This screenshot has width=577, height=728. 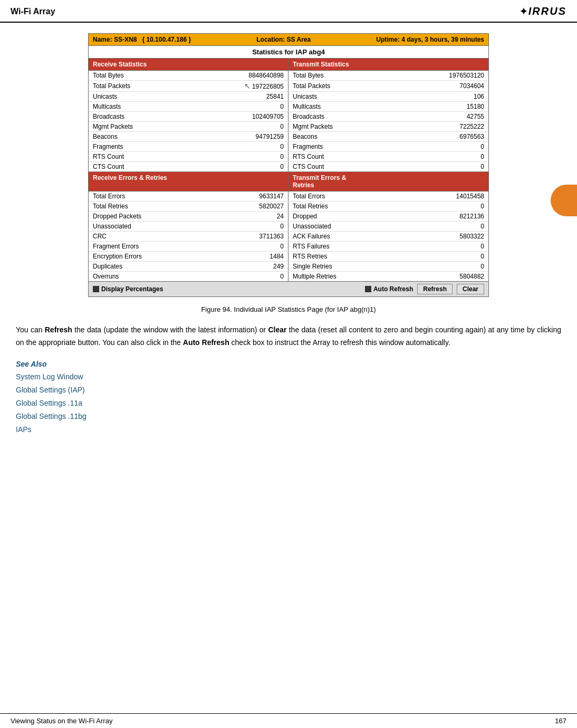 What do you see at coordinates (288, 87) in the screenshot?
I see `table-row: Total Packets ↖ 197226805 Total Packets …` at bounding box center [288, 87].